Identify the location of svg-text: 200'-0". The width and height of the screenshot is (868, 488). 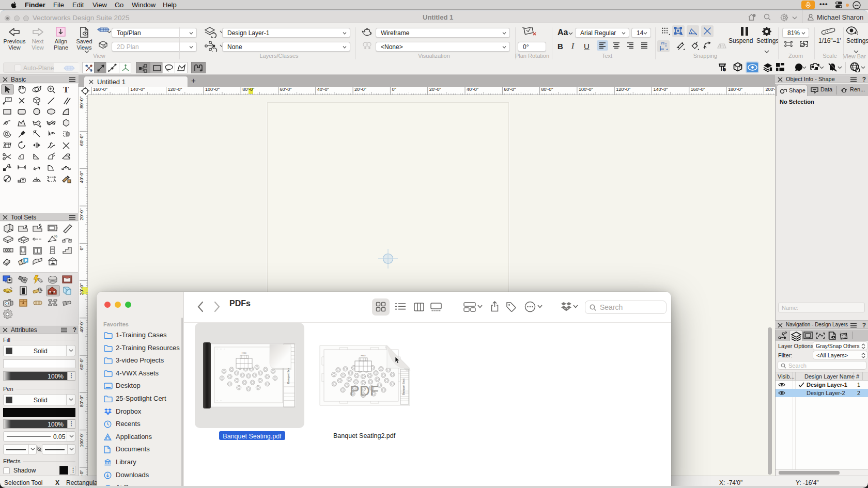
(770, 89).